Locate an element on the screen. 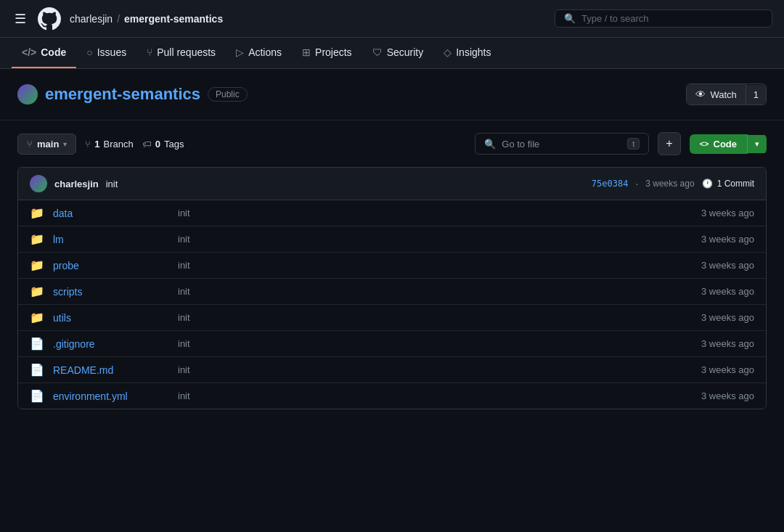 The width and height of the screenshot is (784, 532). code-button: <> Code ▾ is located at coordinates (728, 144).